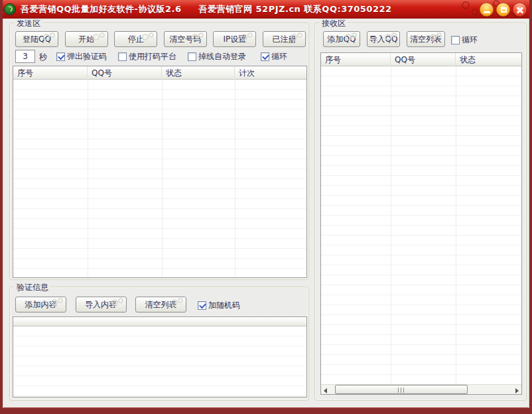 Image resolution: width=532 pixels, height=414 pixels. I want to click on login-qq-button: 登陆QQ, so click(37, 39).